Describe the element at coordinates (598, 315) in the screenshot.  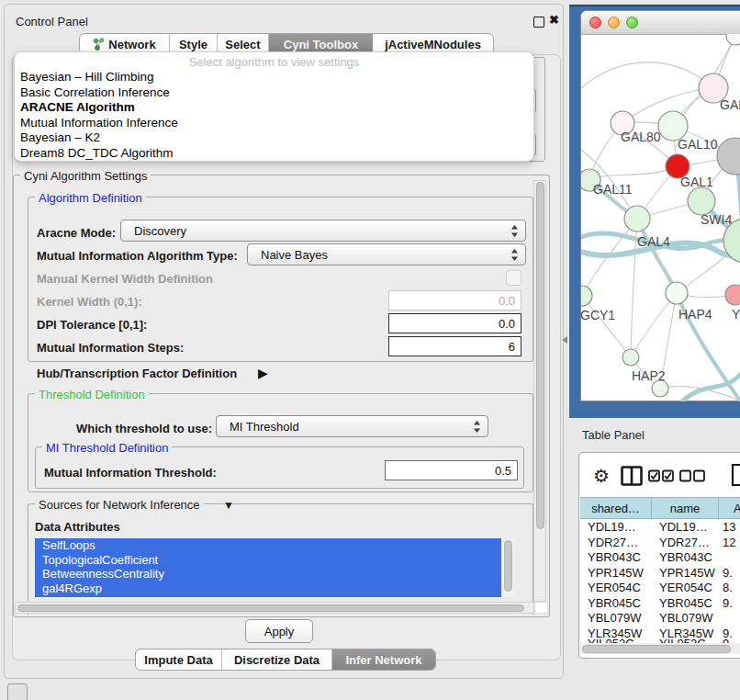
I see `node-label-gcy1: GCY1` at that location.